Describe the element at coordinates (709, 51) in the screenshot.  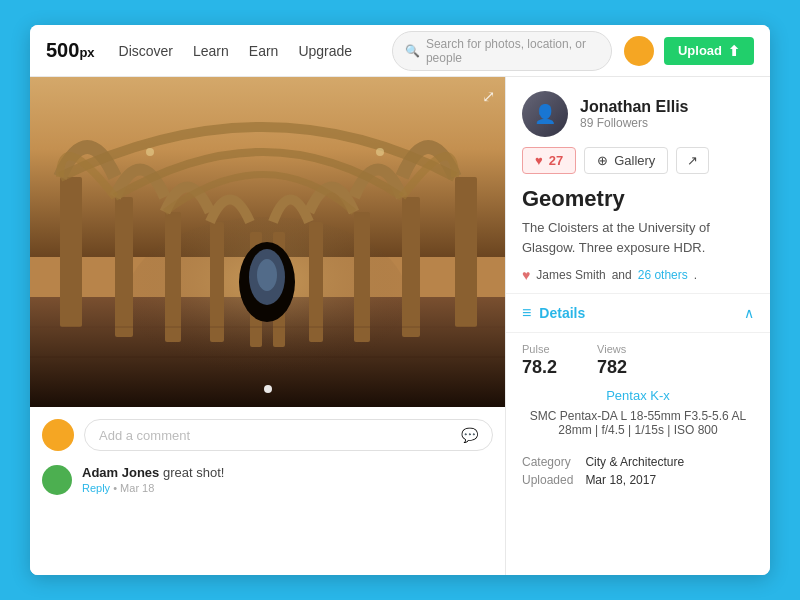
I see `upload-button: Upload ⬆` at that location.